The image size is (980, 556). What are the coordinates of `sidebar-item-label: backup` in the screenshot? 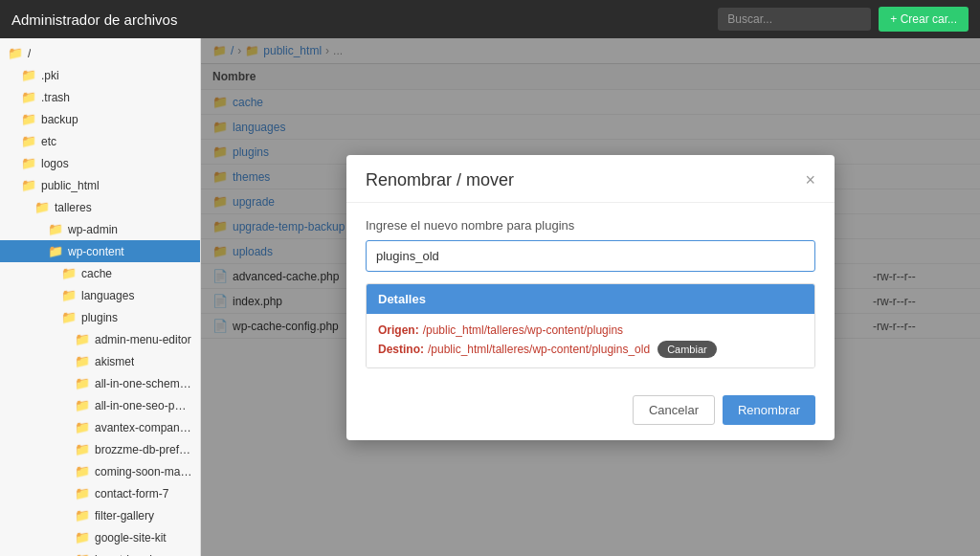 It's located at (59, 120).